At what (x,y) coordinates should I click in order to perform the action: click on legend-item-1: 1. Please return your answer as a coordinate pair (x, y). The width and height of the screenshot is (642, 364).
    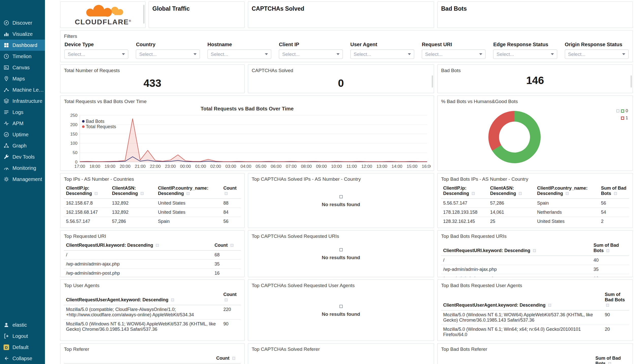
    Looking at the image, I should click on (622, 118).